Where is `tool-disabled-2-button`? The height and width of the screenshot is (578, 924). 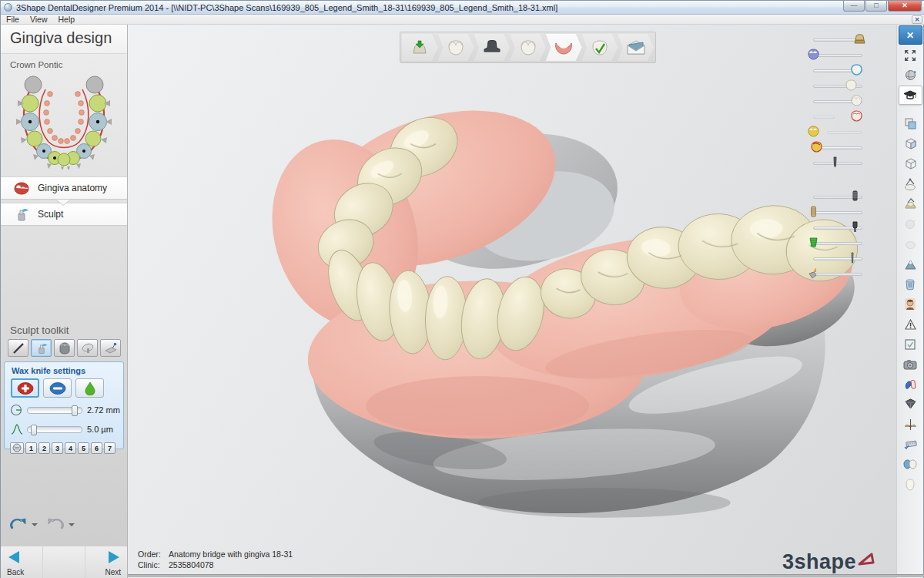 tool-disabled-2-button is located at coordinates (910, 244).